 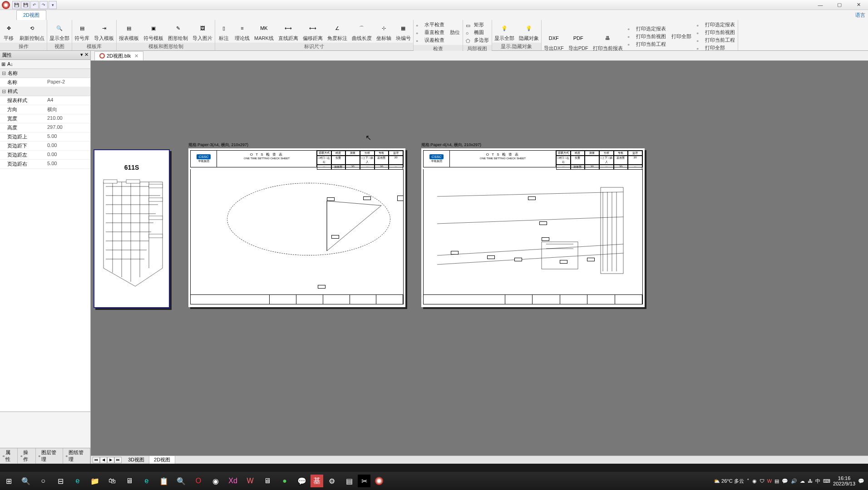 What do you see at coordinates (45, 128) in the screenshot?
I see `prop-row: 高度297.00` at bounding box center [45, 128].